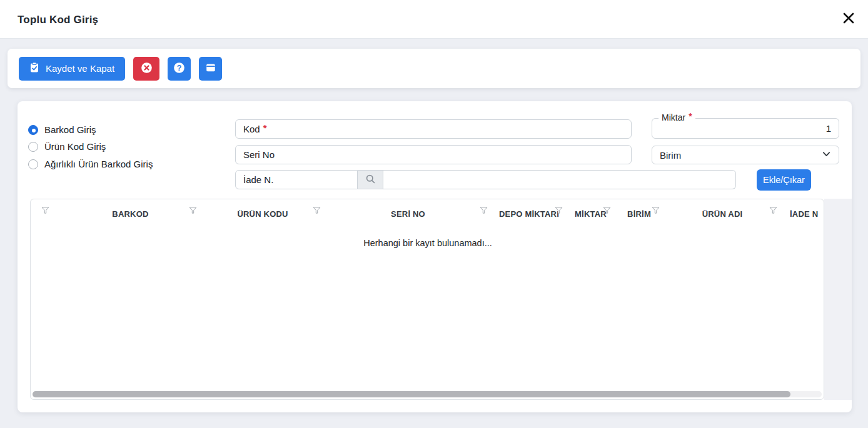 The height and width of the screenshot is (428, 868). Describe the element at coordinates (590, 214) in the screenshot. I see `column-header-label: MİKTAR` at that location.